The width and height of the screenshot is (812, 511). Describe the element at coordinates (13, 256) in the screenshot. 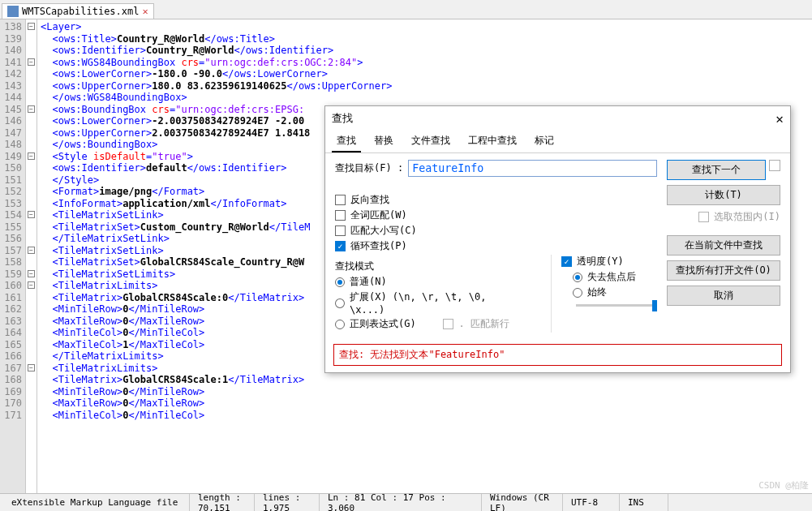

I see `line-gutter: 1381391401411421431441451461471481491501…` at that location.